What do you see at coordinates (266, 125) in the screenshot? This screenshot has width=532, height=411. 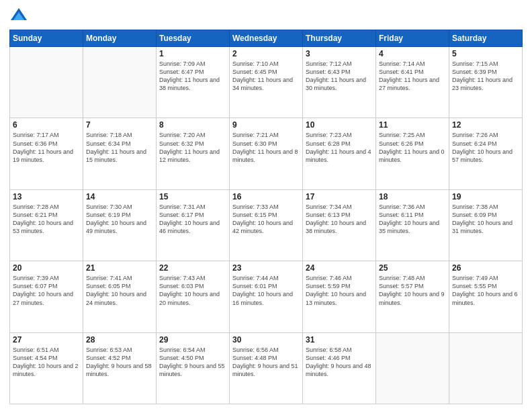 I see `day-number: 9` at bounding box center [266, 125].